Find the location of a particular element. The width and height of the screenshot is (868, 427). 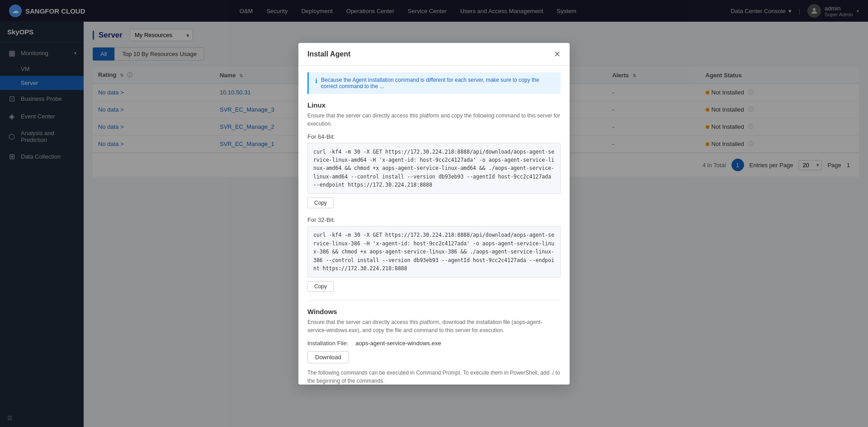

copy-32bit-button: Copy is located at coordinates (321, 286).